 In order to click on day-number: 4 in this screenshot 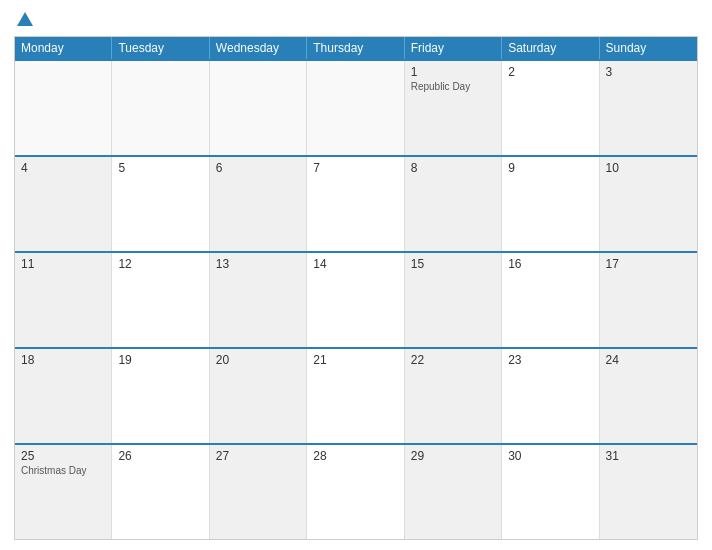, I will do `click(63, 168)`.